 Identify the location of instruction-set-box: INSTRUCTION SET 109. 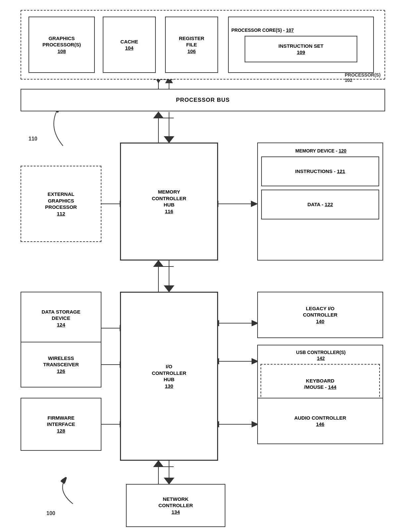
(301, 49).